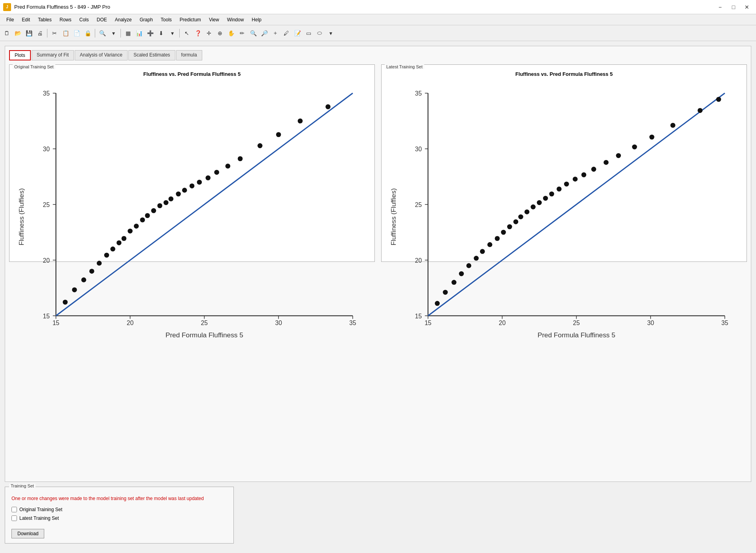 The width and height of the screenshot is (756, 553). Describe the element at coordinates (128, 33) in the screenshot. I see `toolbar-table: ▦` at that location.